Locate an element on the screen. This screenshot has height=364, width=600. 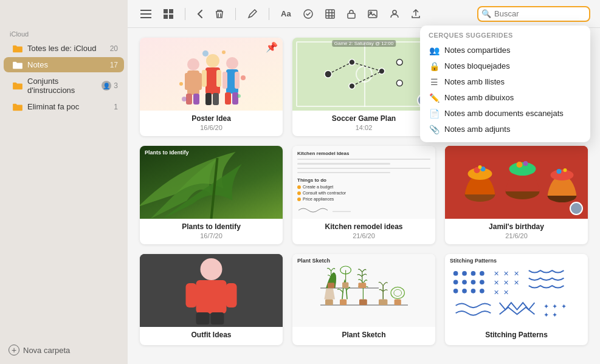
share-person-button is located at coordinates (395, 14).